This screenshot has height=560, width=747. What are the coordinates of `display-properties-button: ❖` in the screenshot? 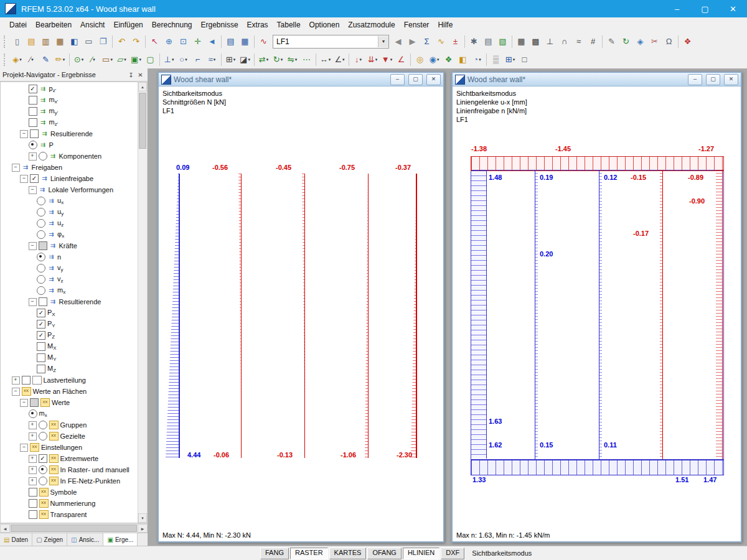 It's located at (448, 60).